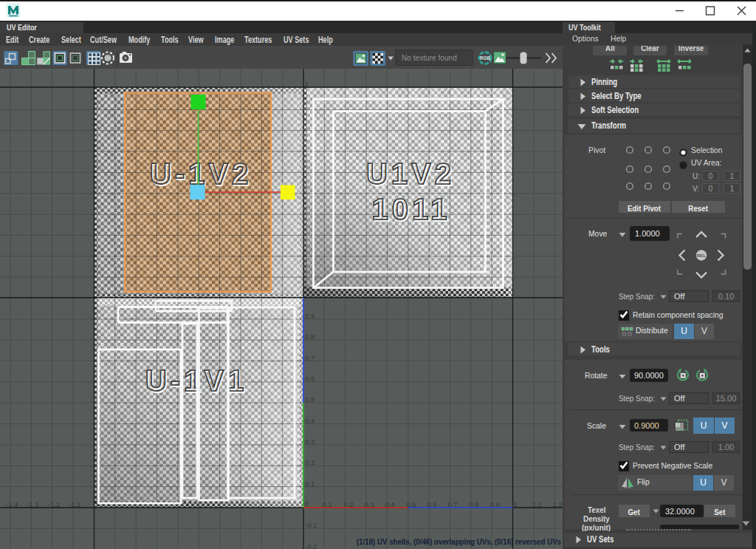  Describe the element at coordinates (557, 504) in the screenshot. I see `svg-text: 1.2` at that location.